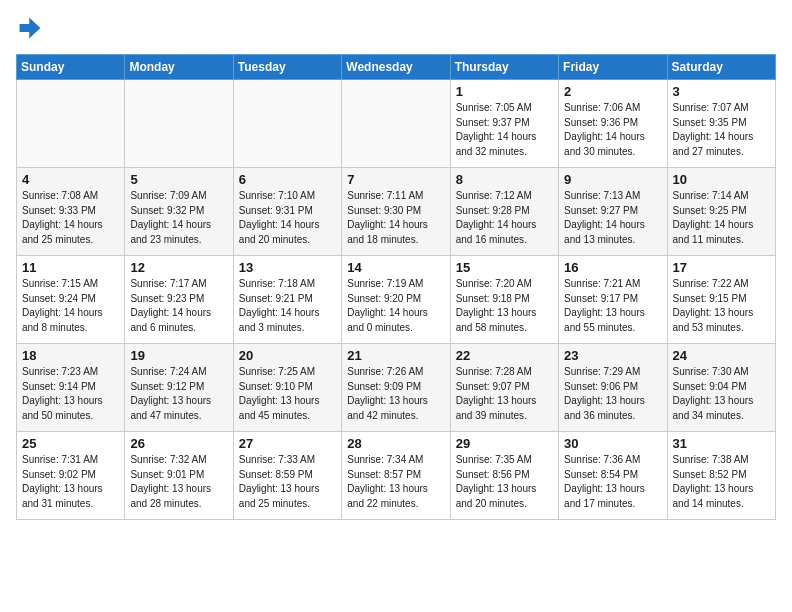 The image size is (792, 612). I want to click on day-info: Sunrise: 7:22 AM Sunset: 9:15 PM Dayligh…, so click(722, 306).